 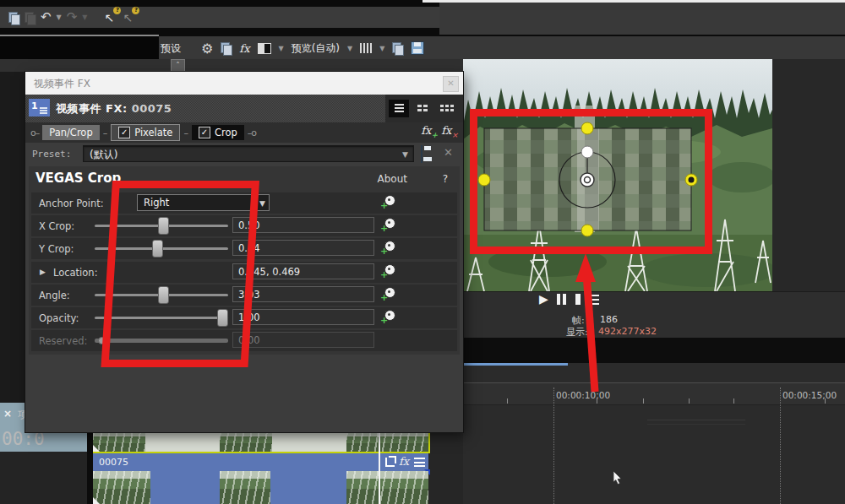 What do you see at coordinates (404, 461) in the screenshot?
I see `event-fx-icon: fx` at bounding box center [404, 461].